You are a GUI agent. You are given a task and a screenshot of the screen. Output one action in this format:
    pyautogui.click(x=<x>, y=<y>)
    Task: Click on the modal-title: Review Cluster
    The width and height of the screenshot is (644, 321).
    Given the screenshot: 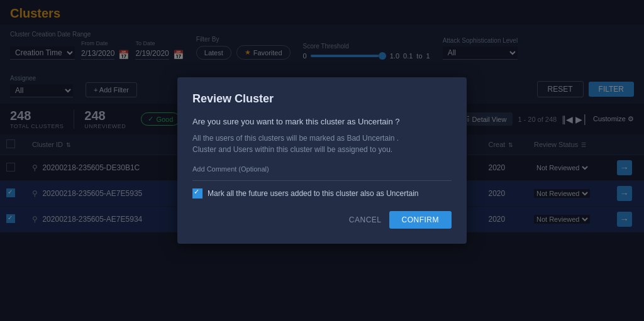 What is the action you would take?
    pyautogui.click(x=322, y=99)
    